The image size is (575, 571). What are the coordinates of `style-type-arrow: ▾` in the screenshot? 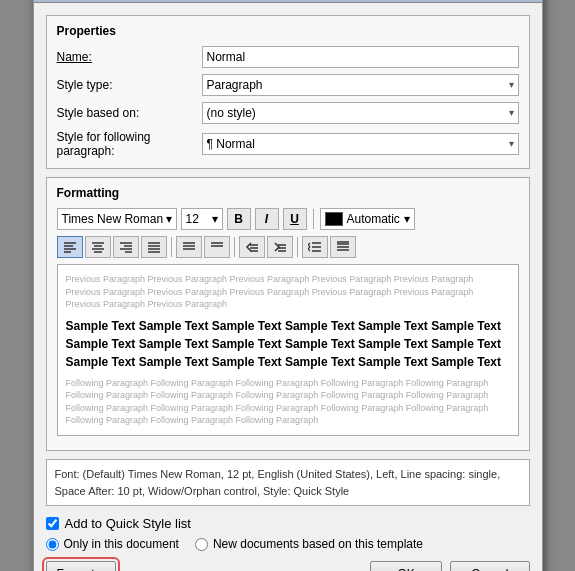 It's located at (512, 84).